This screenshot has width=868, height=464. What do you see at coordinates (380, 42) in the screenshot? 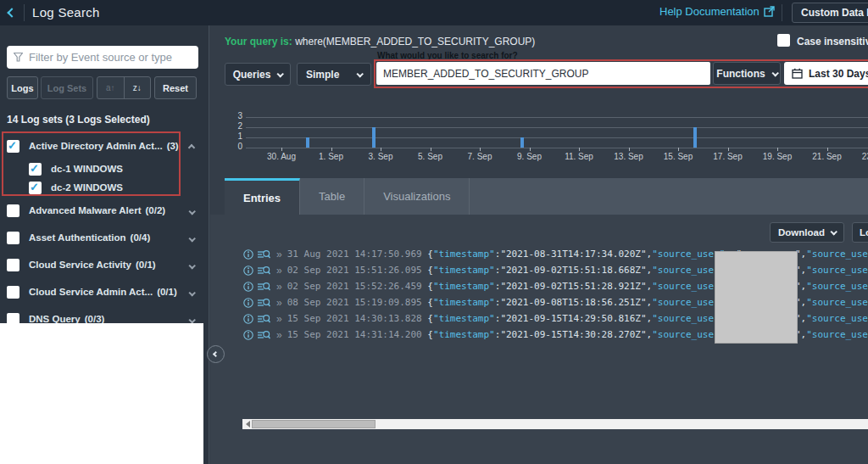
I see `query-summary: Your query is: where(MEMBER_ADDED_TO_SEC…` at bounding box center [380, 42].